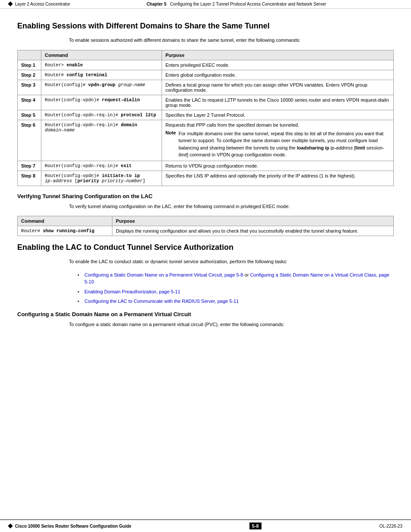 The width and height of the screenshot is (411, 532). I want to click on verifying-heading: Verifying Tunnel Sharing Configuration o…, so click(206, 196).